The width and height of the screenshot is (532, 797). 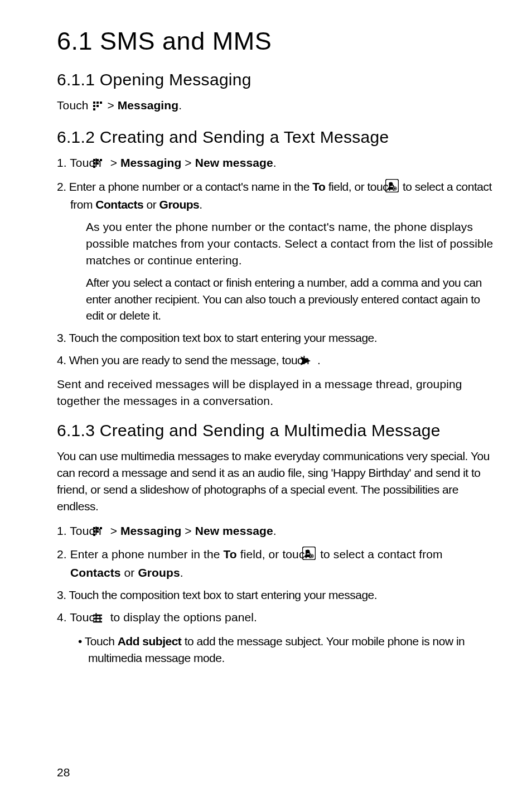 I want to click on bullet-613: • Touch Add subject to add the message s…, so click(x=277, y=650).